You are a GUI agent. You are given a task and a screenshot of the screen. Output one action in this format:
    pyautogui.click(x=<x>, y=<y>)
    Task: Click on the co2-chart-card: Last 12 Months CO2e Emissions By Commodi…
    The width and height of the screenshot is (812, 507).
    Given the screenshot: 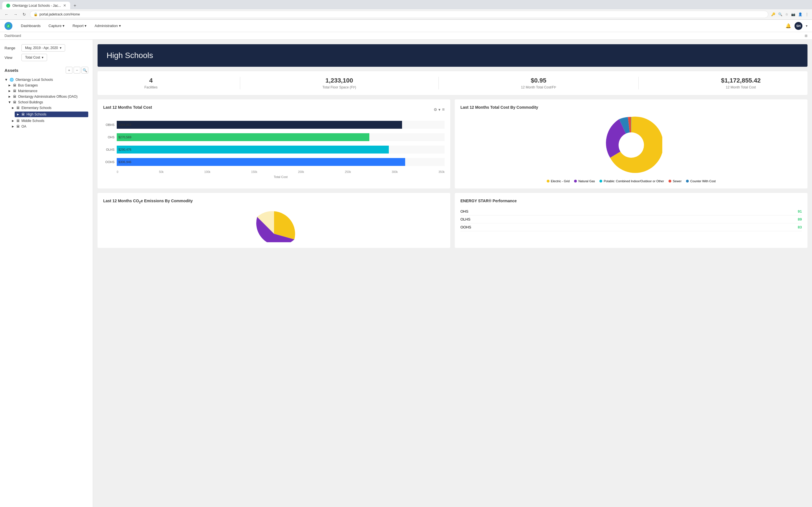 What is the action you would take?
    pyautogui.click(x=274, y=220)
    